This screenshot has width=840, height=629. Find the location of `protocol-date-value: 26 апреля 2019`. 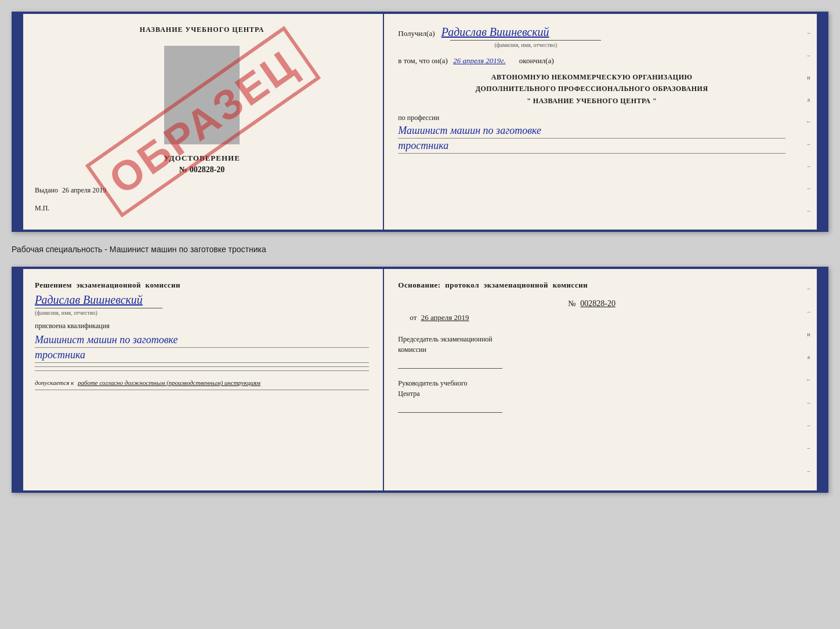

protocol-date-value: 26 апреля 2019 is located at coordinates (446, 318).